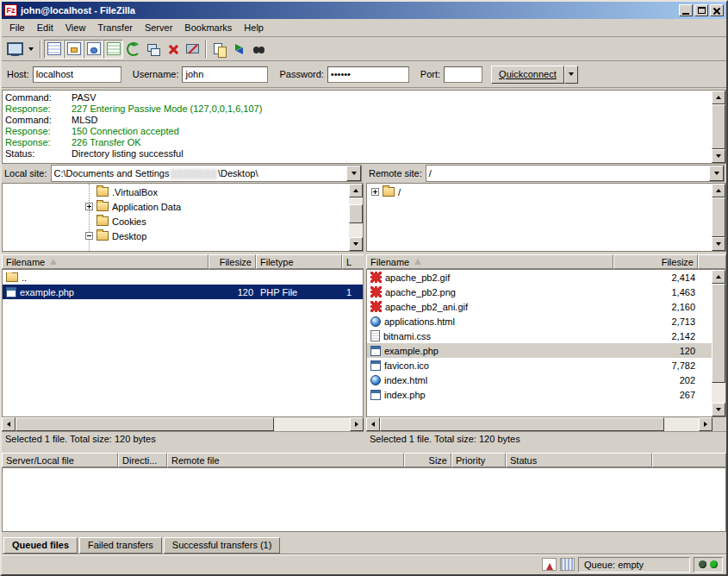 The image size is (728, 576). Describe the element at coordinates (207, 173) in the screenshot. I see `local-site-combo: C:\Documents and Settings▒▒▒▒▒▒▒\Desktop…` at that location.